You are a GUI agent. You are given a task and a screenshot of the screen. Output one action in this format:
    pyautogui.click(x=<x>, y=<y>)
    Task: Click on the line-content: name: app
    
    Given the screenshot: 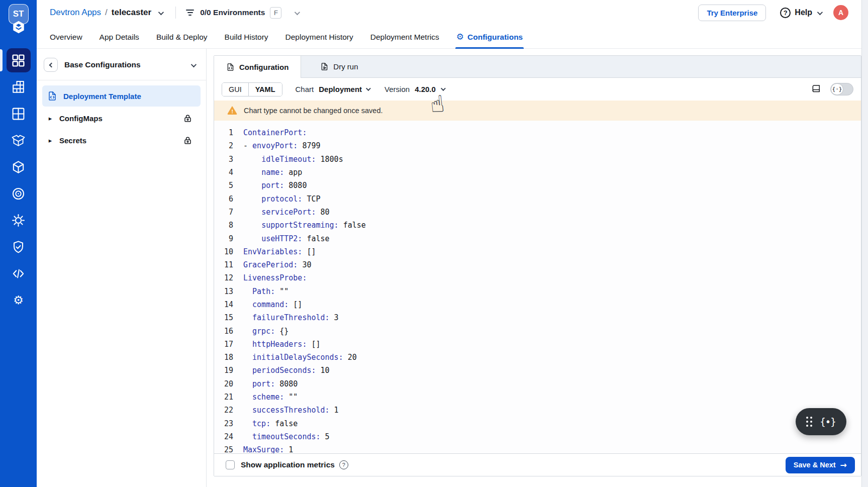 What is the action you would take?
    pyautogui.click(x=272, y=172)
    